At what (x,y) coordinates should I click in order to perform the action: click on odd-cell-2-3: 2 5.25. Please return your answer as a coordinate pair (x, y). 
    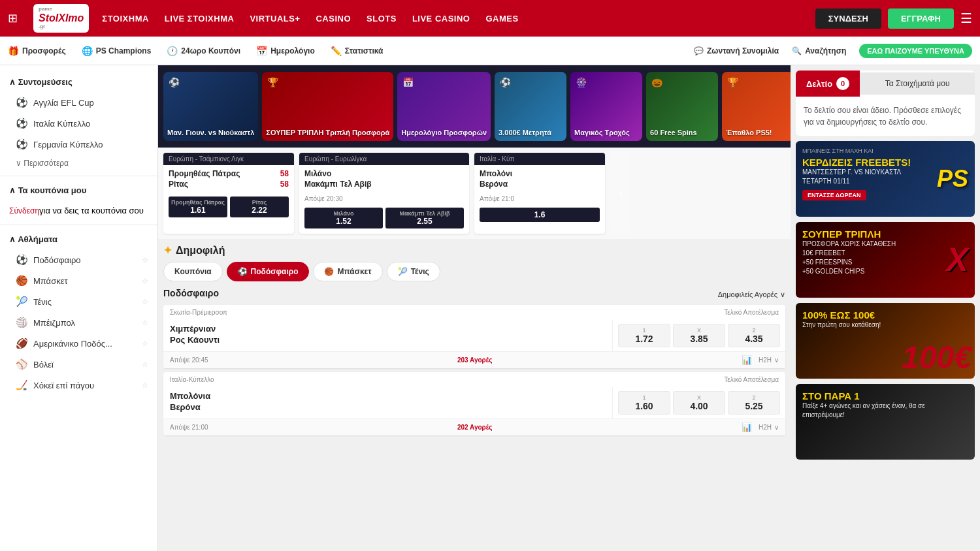
    Looking at the image, I should click on (754, 403).